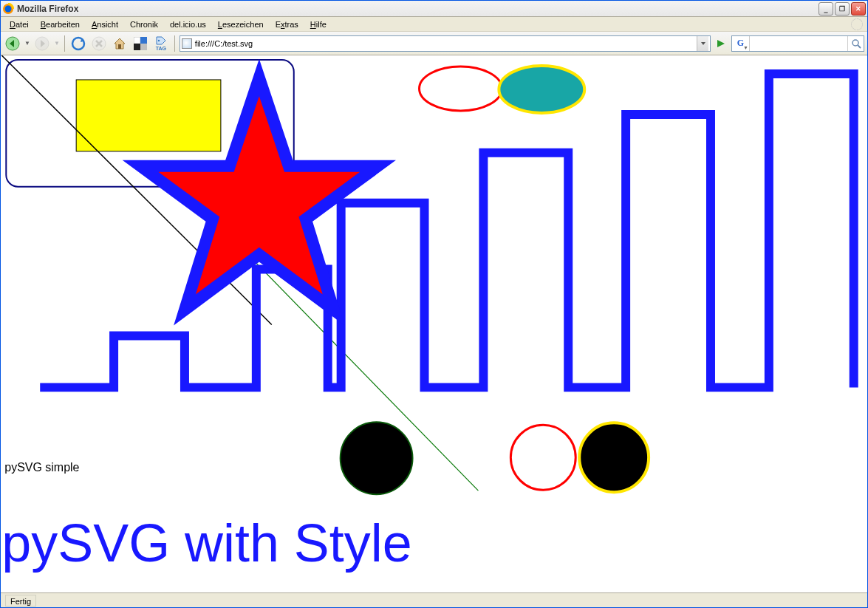 The width and height of the screenshot is (868, 608). What do you see at coordinates (8, 9) in the screenshot?
I see `firefox-icon` at bounding box center [8, 9].